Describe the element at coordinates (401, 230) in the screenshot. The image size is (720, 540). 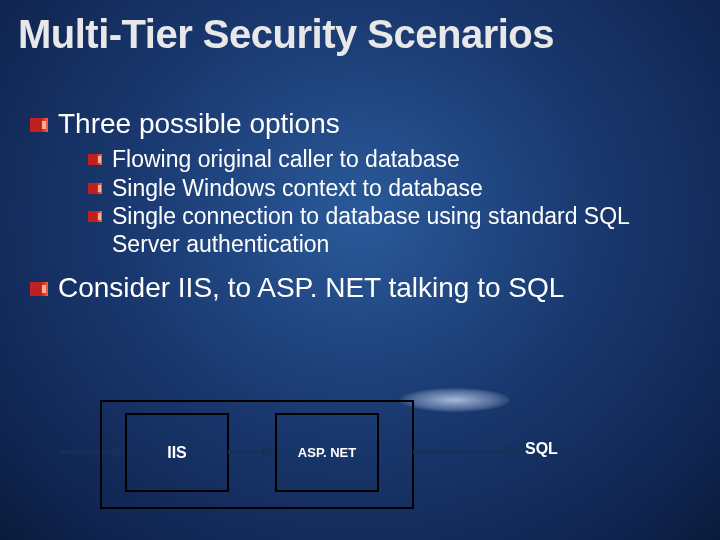
I see `bullet-text: Single connection to database using stan…` at that location.